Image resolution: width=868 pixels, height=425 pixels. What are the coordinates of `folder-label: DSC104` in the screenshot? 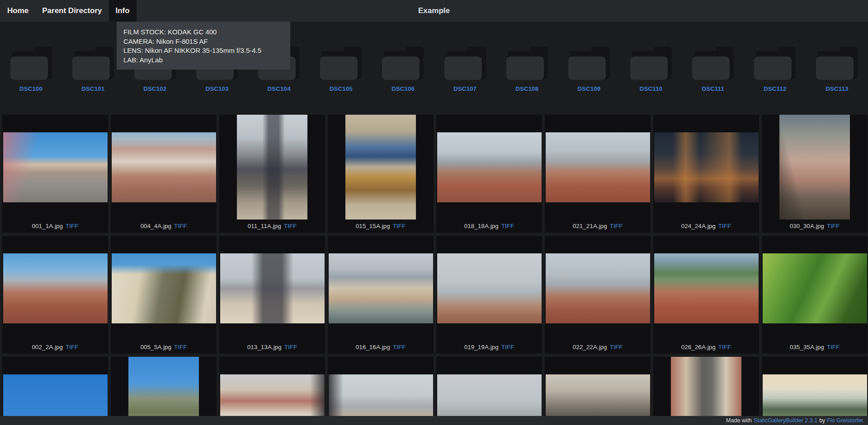 It's located at (279, 89).